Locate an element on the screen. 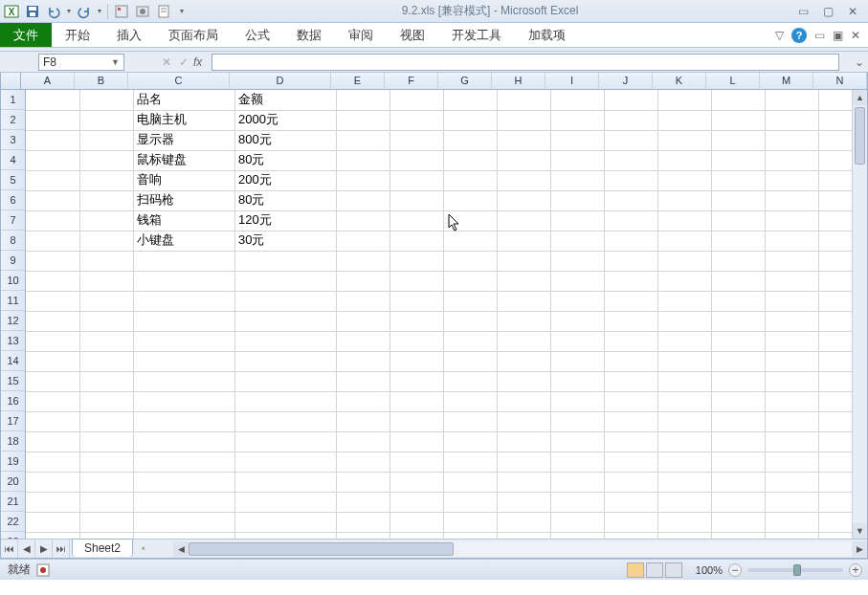 The image size is (868, 595). doc-restore-icon: ▣ is located at coordinates (838, 35).